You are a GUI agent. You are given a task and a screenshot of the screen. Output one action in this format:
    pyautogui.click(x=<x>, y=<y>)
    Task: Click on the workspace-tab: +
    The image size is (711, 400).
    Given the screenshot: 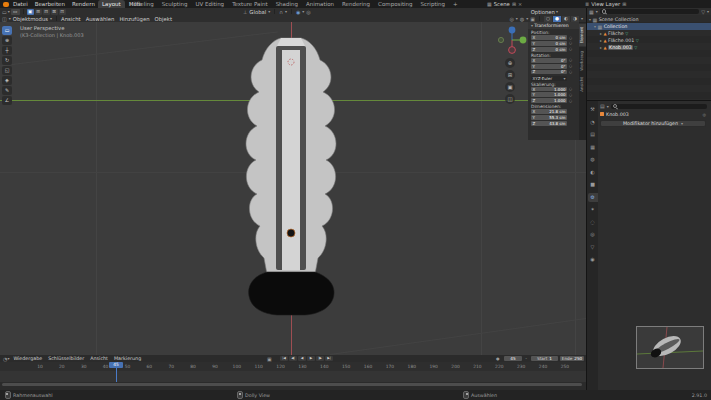 What is the action you would take?
    pyautogui.click(x=456, y=4)
    